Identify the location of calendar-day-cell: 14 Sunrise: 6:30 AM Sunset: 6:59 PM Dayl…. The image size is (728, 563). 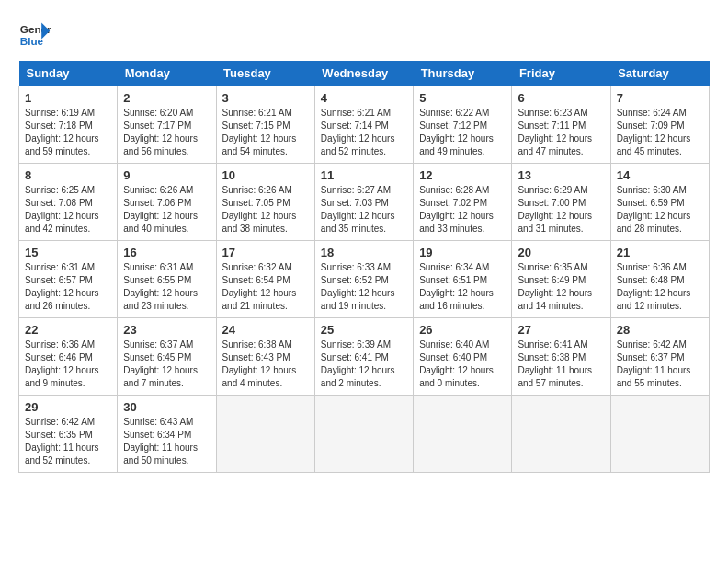
(660, 202).